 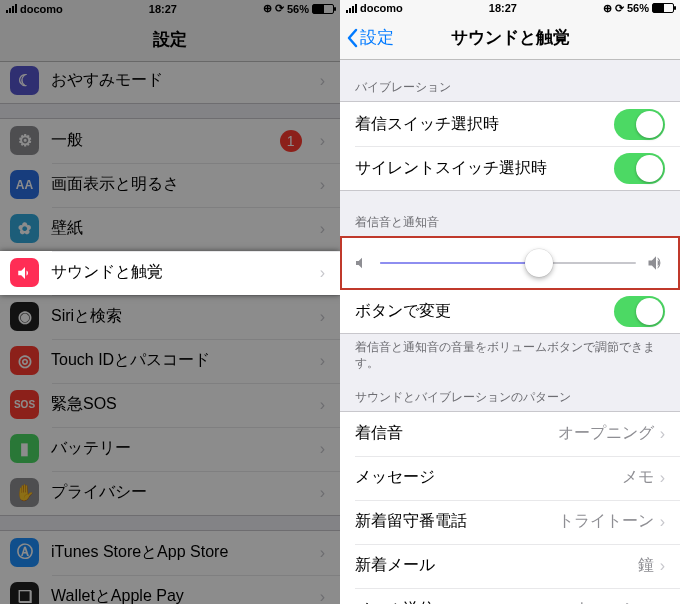 I want to click on row-sounds: サウンドと触覚 ›, so click(x=170, y=273).